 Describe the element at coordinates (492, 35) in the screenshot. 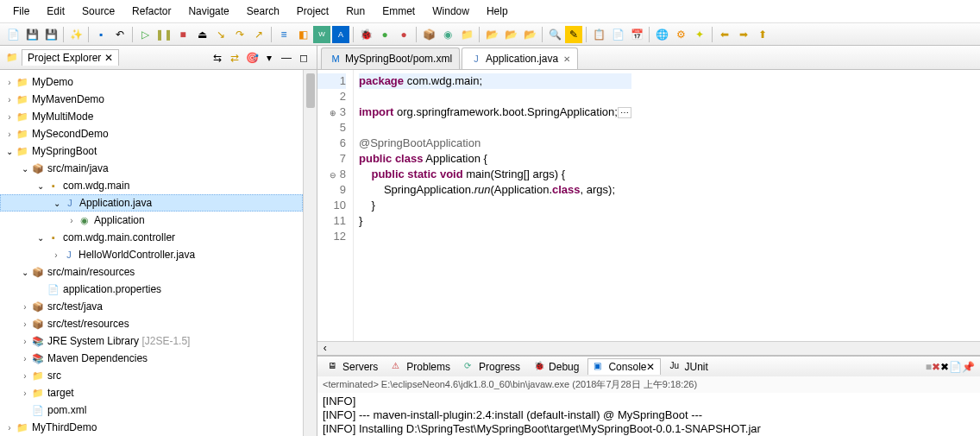

I see `open-icon: 📂` at that location.